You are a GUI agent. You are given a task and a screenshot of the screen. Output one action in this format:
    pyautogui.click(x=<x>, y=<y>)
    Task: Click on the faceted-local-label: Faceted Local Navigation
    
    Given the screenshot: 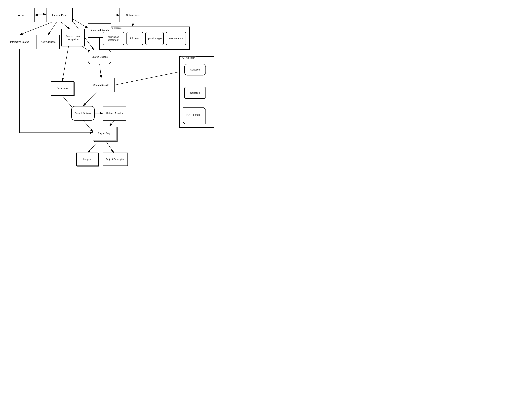 What is the action you would take?
    pyautogui.click(x=73, y=37)
    